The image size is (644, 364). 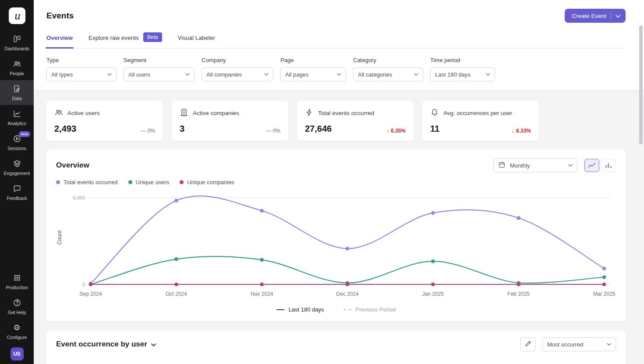 What do you see at coordinates (17, 16) in the screenshot?
I see `logo-glyph: u` at bounding box center [17, 16].